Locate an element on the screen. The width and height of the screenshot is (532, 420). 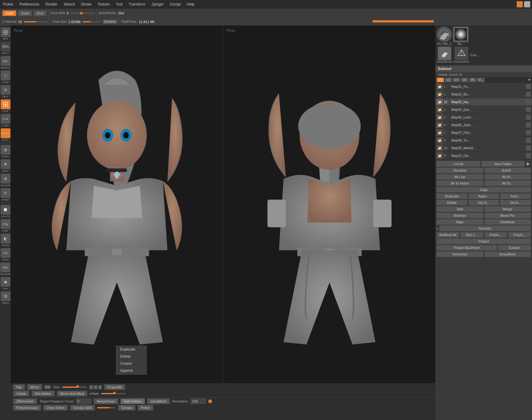
align-button: Align is located at coordinates (460, 222).